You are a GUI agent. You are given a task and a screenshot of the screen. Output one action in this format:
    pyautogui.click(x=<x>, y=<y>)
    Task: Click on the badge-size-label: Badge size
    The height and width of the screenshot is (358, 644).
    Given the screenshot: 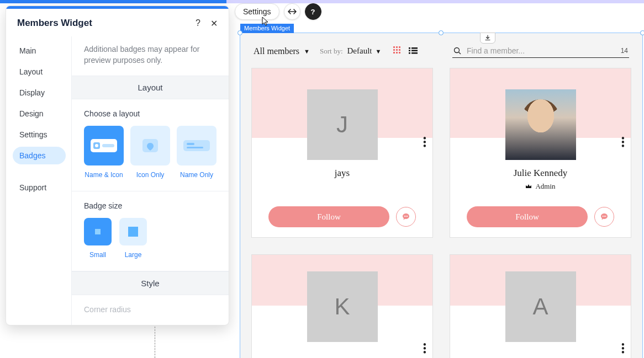 What is the action you would take?
    pyautogui.click(x=150, y=206)
    